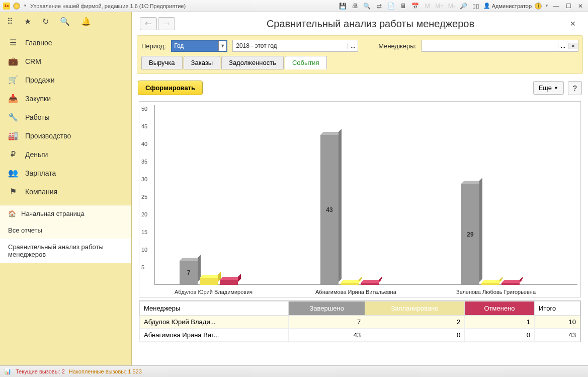  Describe the element at coordinates (65, 80) in the screenshot. I see `sidebar-item-2: 🛒Продажи` at that location.